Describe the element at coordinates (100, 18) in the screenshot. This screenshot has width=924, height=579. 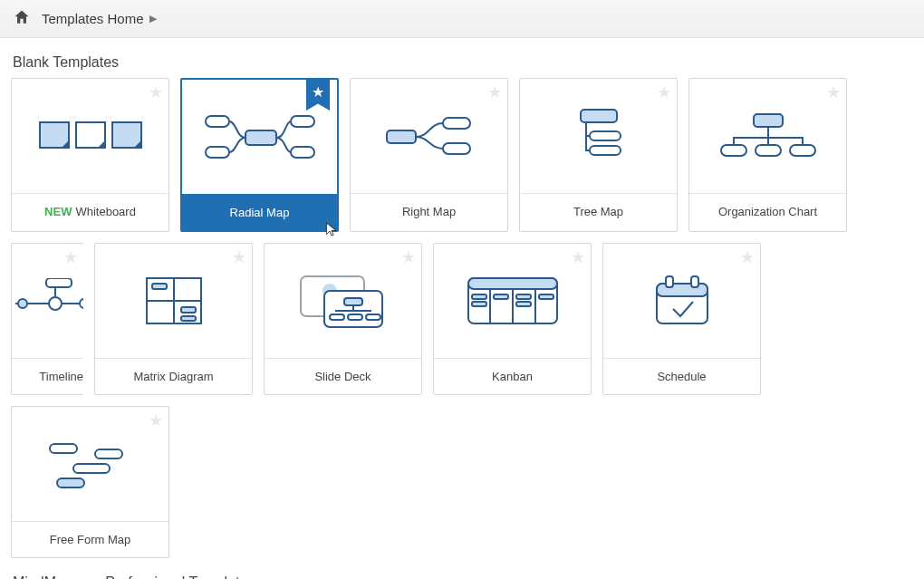
I see `breadcrumb: Templates Home ▶` at that location.